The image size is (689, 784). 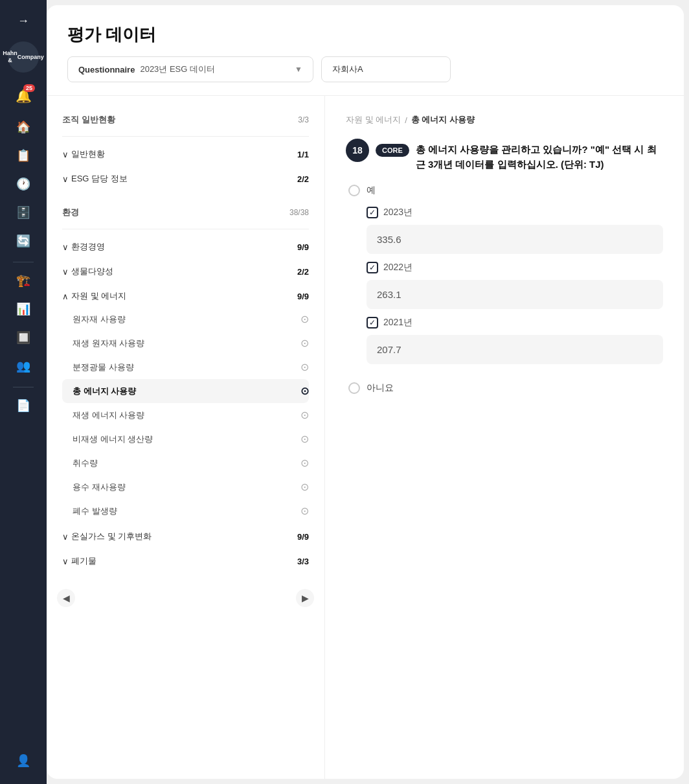 I want to click on sidebar-item-chart: 📊, so click(x=23, y=309).